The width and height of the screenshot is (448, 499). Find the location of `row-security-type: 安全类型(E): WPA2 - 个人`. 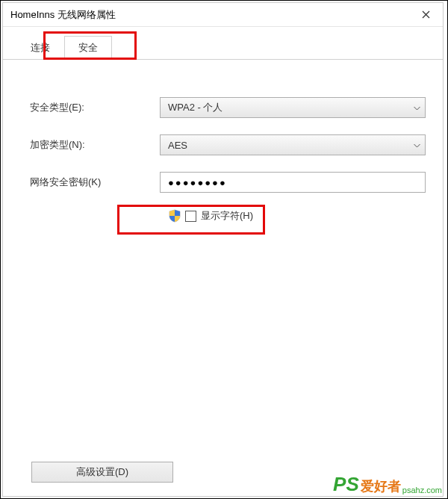

row-security-type: 安全类型(E): WPA2 - 个人 is located at coordinates (230, 108).